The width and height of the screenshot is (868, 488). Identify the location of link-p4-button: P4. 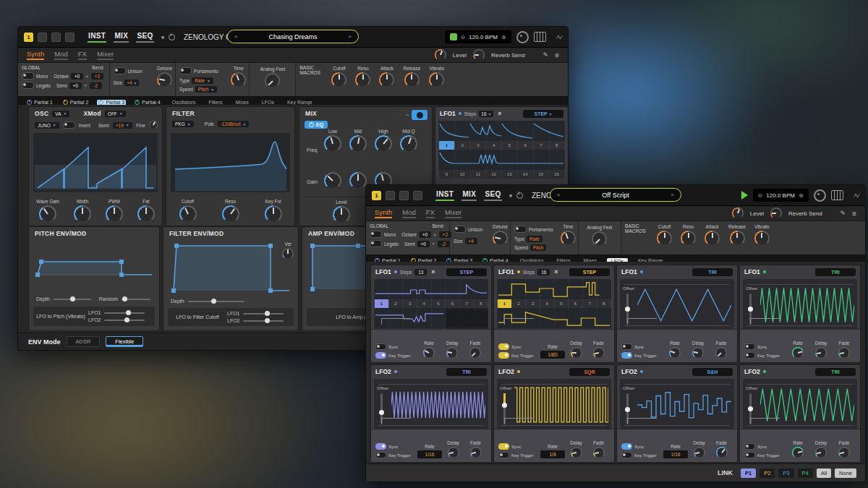
(806, 473).